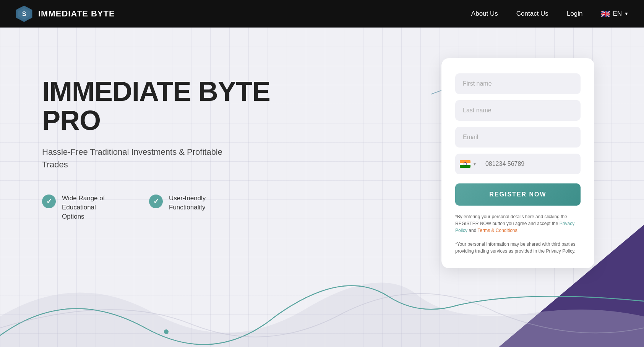 This screenshot has width=644, height=347. What do you see at coordinates (615, 14) in the screenshot?
I see `lang-selector: 🇬🇧 EN ▼` at bounding box center [615, 14].